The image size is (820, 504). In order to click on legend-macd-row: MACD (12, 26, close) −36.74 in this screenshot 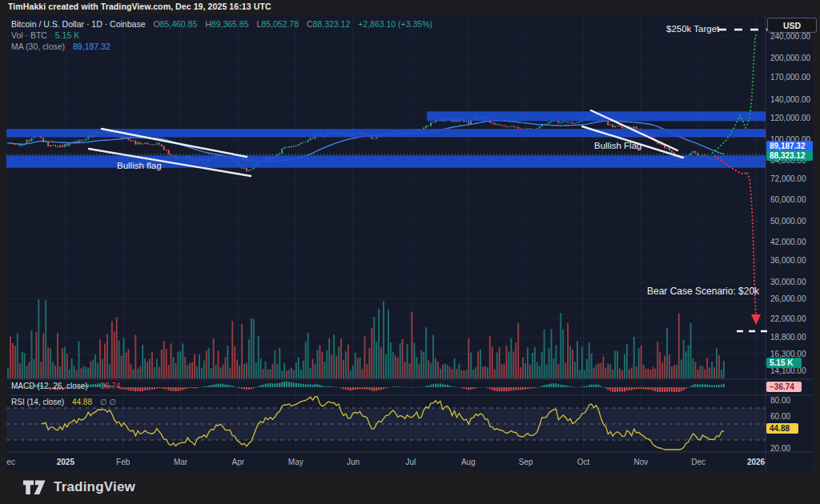, I will do `click(66, 386)`.